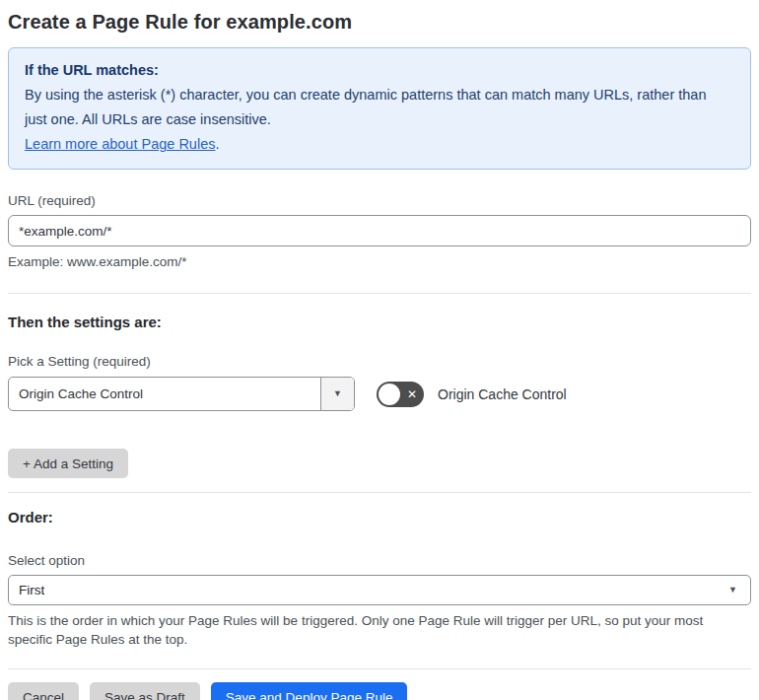 The image size is (759, 700). I want to click on toggle-off-icon: ✕, so click(412, 394).